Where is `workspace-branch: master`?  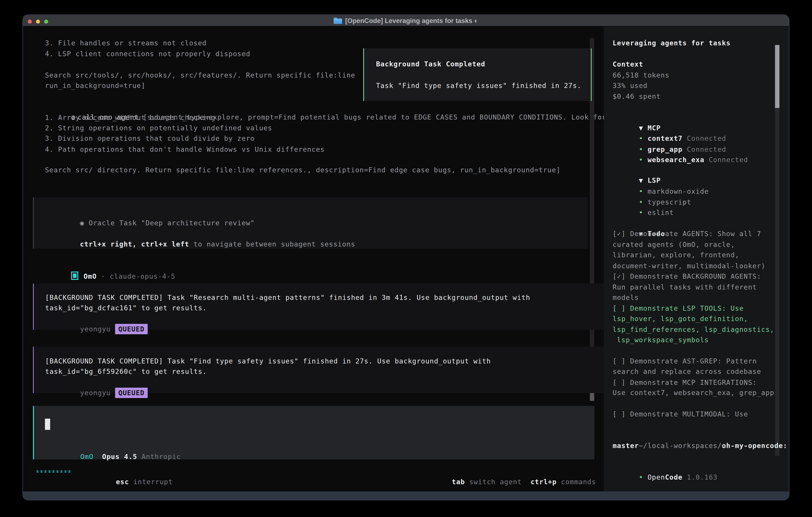
workspace-branch: master is located at coordinates (626, 445).